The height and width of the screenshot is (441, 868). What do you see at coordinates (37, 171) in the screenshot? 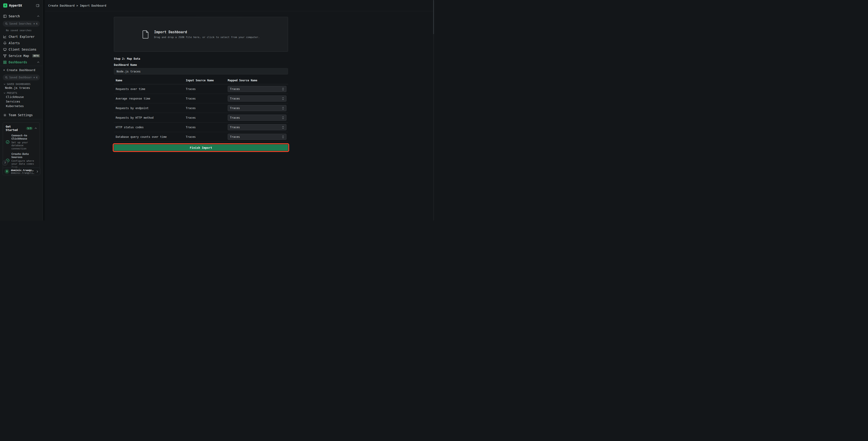
I see `chevron-right-icon` at bounding box center [37, 171].